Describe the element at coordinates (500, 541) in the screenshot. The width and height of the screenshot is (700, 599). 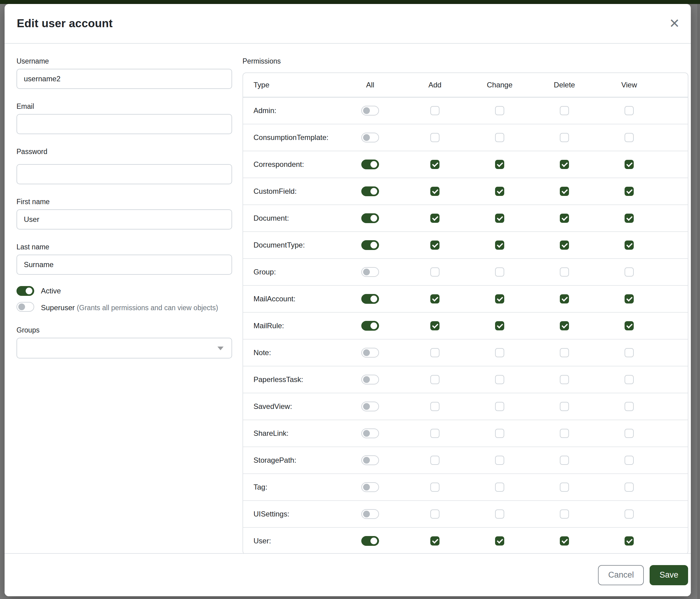
I see `permission-change-cell` at that location.